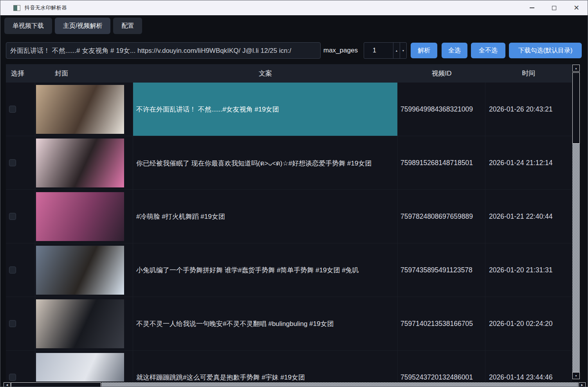 The image size is (588, 387). I want to click on time-cell: 2026-01-20 21:31:31, so click(528, 270).